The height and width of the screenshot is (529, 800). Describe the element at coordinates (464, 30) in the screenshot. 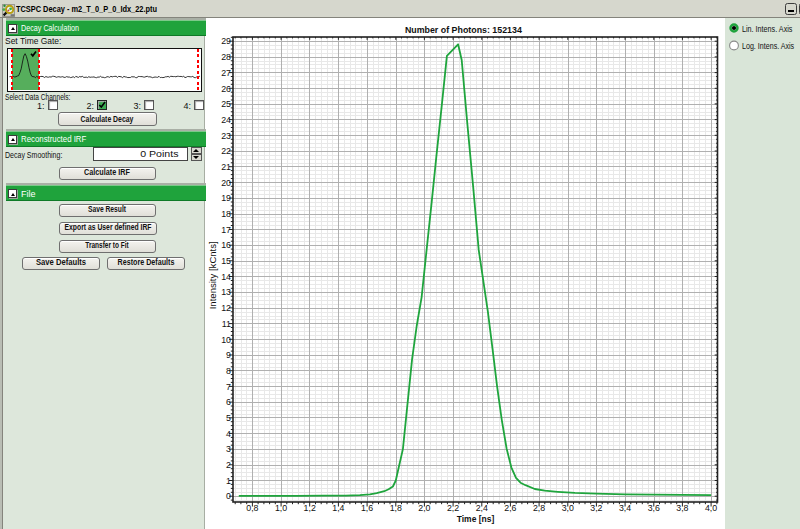

I see `svg-text: Number of Photons: 152134` at that location.